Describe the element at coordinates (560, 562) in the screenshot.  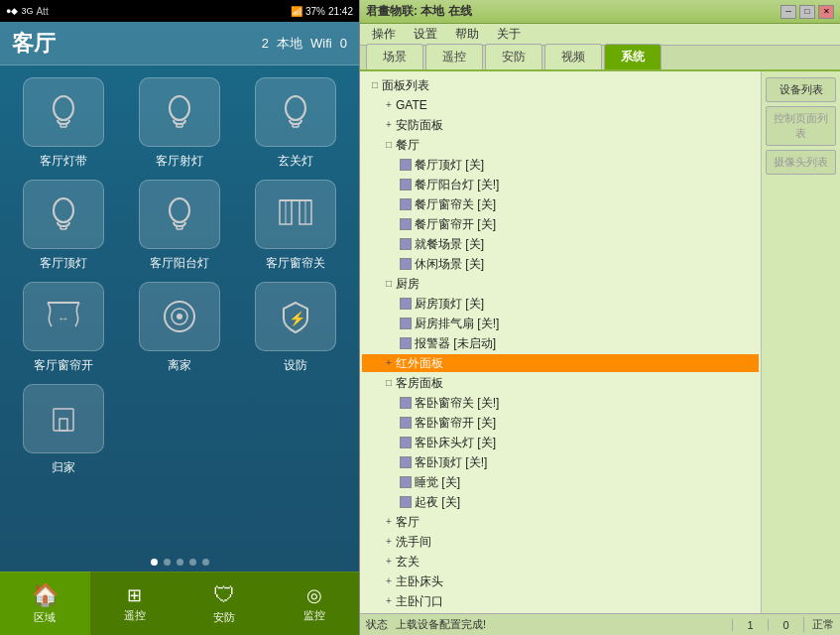
I see `tree-row-entrance: + 玄关` at that location.